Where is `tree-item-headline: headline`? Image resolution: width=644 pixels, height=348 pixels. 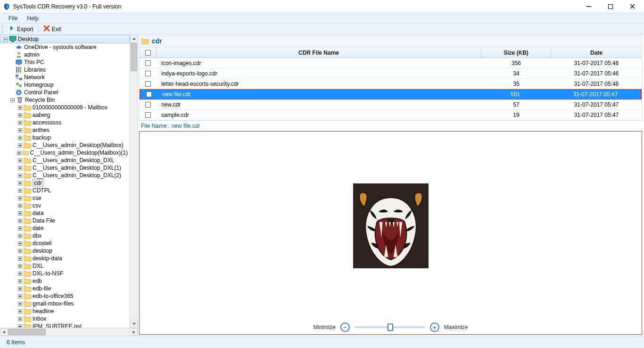 tree-item-headline: headline is located at coordinates (65, 311).